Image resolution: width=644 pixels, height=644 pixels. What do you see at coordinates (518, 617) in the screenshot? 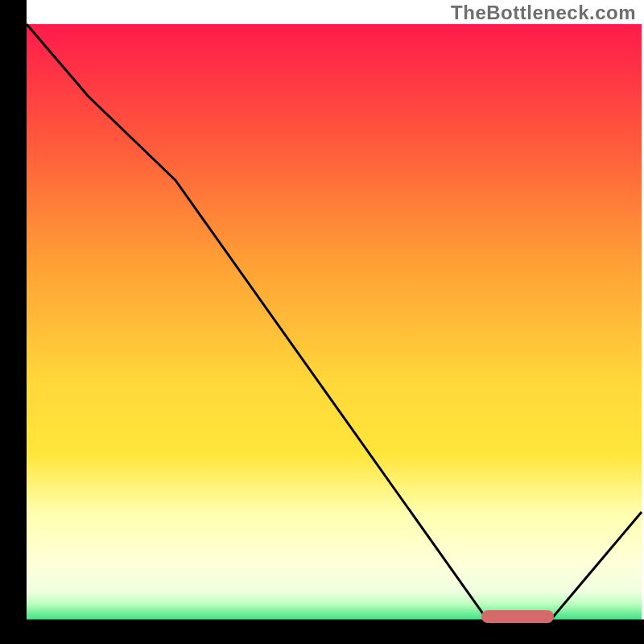
I see `optimal-range-marker` at bounding box center [518, 617].